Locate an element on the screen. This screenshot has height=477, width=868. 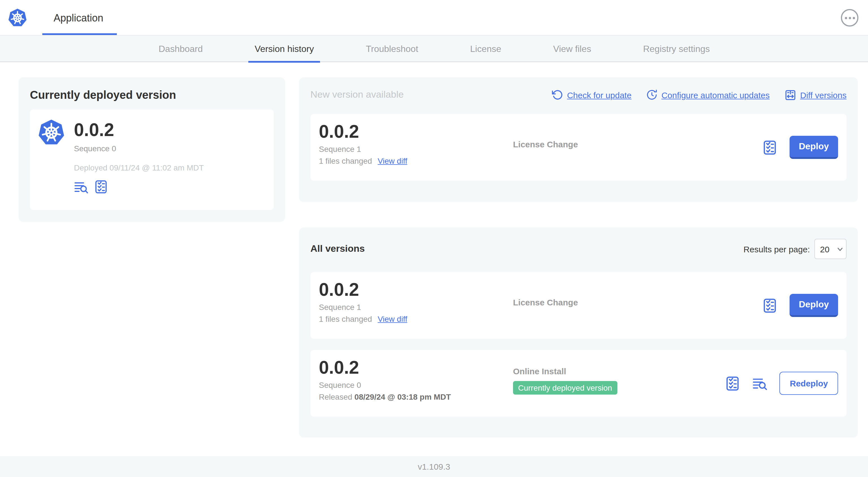
released-prefix: Released is located at coordinates (336, 397).